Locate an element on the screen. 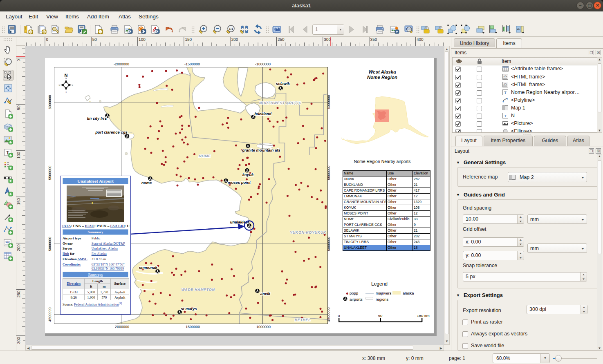 Image resolution: width=603 pixels, height=364 pixels. svg-text: 1:1 is located at coordinates (231, 29).